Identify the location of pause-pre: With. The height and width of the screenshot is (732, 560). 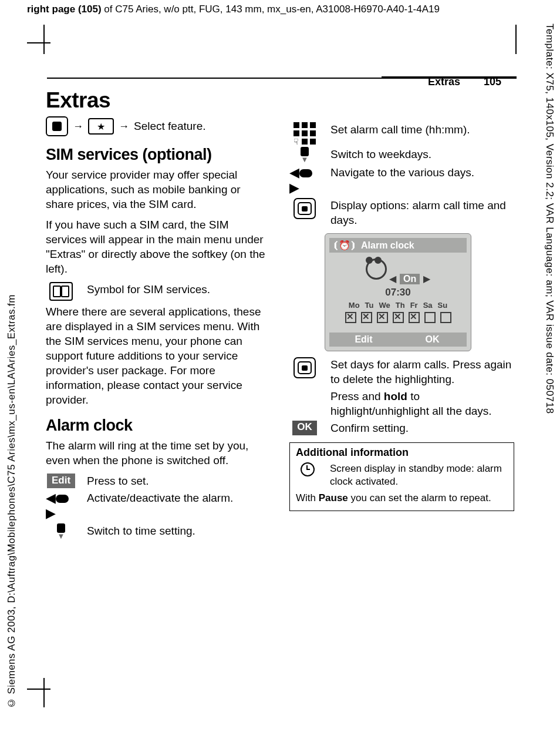
(308, 498).